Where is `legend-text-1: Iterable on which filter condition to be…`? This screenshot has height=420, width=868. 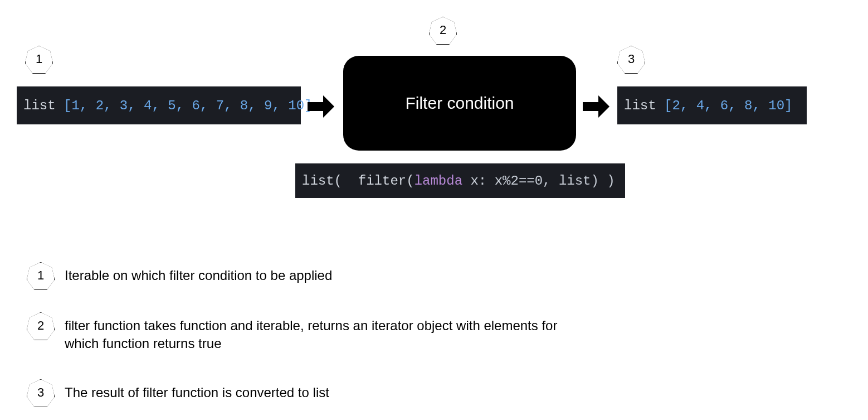
legend-text-1: Iterable on which filter condition to be… is located at coordinates (198, 273).